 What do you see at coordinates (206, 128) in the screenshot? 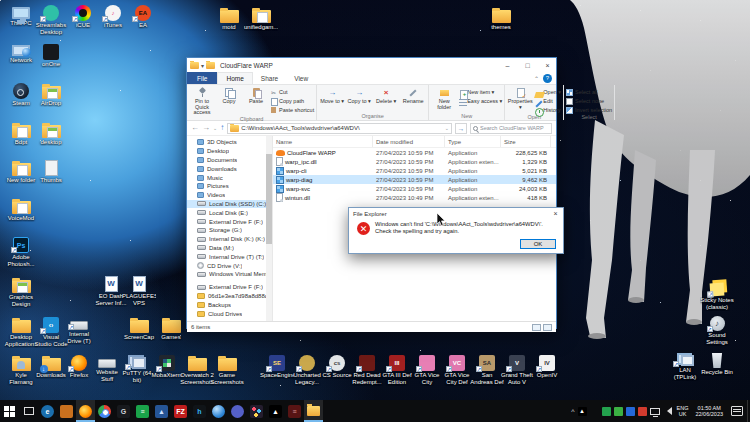
I see `forward-icon: →` at bounding box center [206, 128].